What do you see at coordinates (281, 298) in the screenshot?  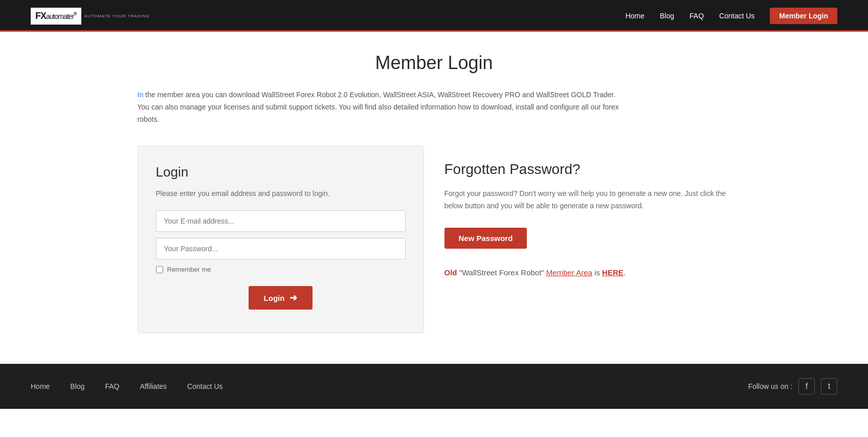 I see `login-button: Login ➜` at bounding box center [281, 298].